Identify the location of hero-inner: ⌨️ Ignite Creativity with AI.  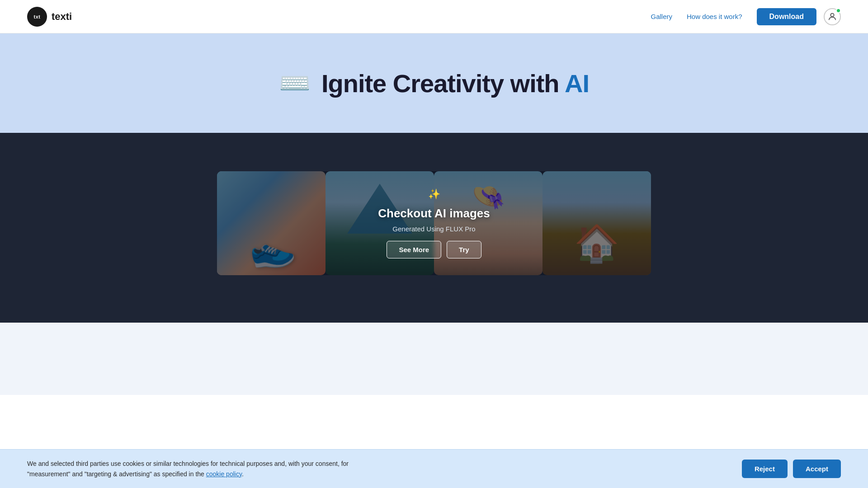
(434, 83).